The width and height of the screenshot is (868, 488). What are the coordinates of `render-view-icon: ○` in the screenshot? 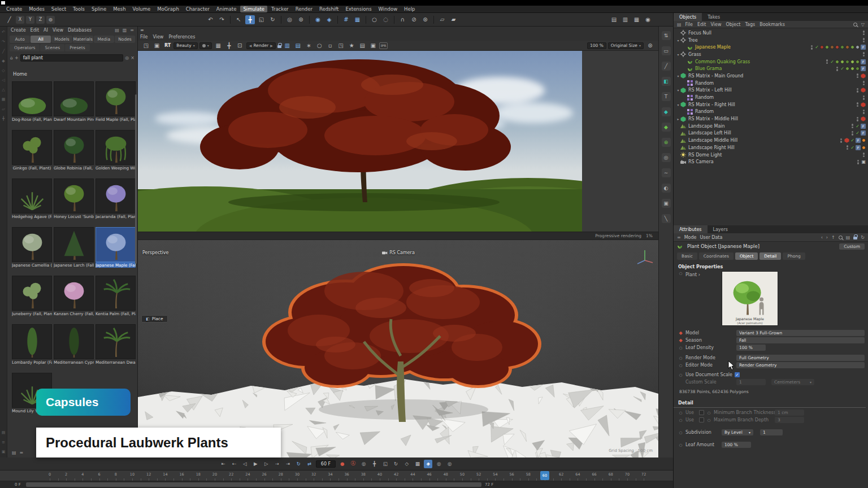 It's located at (374, 20).